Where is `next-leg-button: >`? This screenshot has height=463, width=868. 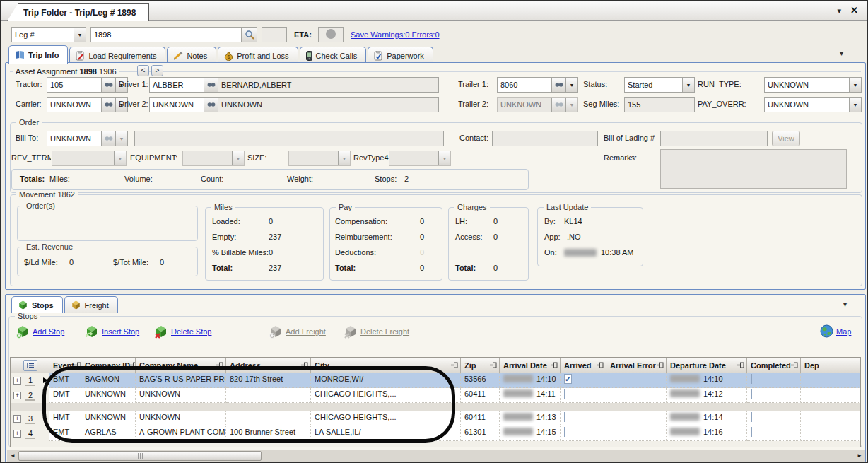 next-leg-button: > is located at coordinates (157, 71).